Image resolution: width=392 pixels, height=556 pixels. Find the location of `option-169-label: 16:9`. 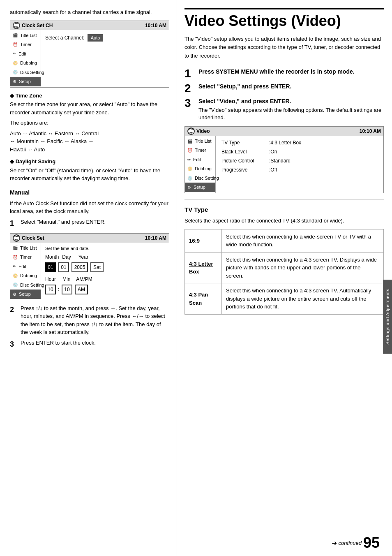

option-169-label: 16:9 is located at coordinates (203, 241).